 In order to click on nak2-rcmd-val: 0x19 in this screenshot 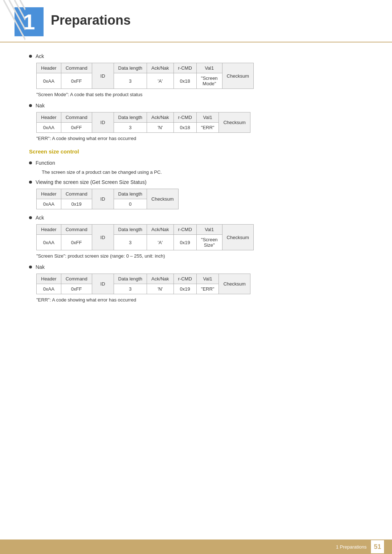, I will do `click(185, 289)`.